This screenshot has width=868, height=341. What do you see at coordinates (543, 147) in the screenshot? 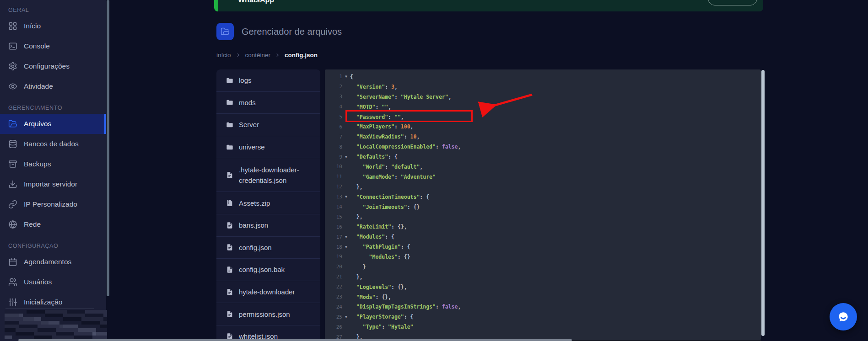
I see `code-line-8: 8 "LocalCompressionEnabled": false,` at bounding box center [543, 147].